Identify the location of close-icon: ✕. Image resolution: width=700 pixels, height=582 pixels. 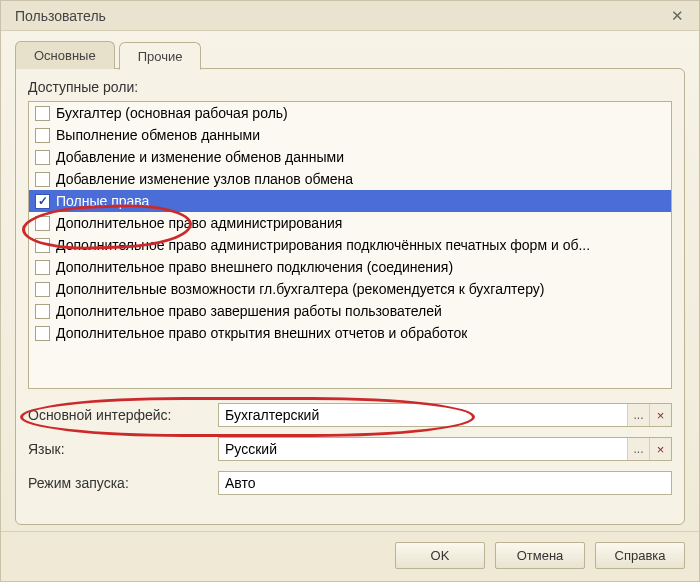
(678, 16).